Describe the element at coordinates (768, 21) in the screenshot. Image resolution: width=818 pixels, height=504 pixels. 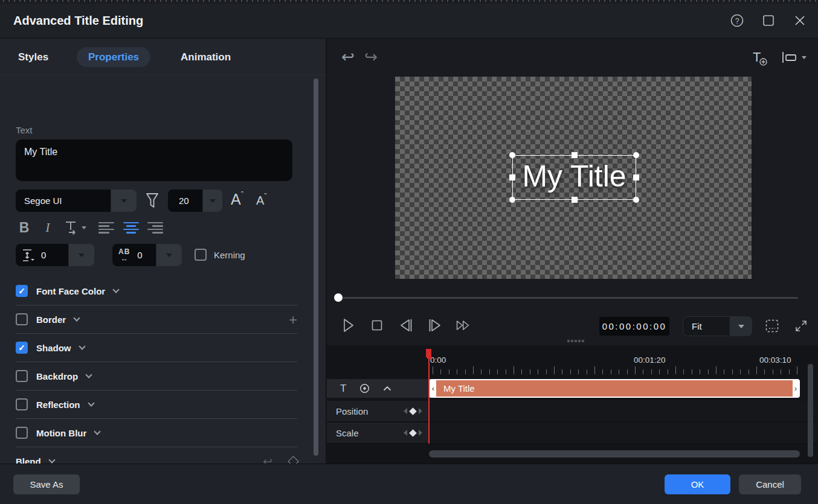
I see `maximize-icon` at that location.